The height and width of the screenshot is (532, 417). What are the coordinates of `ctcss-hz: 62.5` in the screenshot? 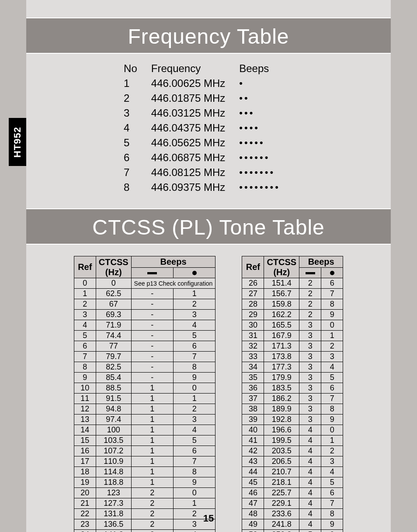 It's located at (114, 294).